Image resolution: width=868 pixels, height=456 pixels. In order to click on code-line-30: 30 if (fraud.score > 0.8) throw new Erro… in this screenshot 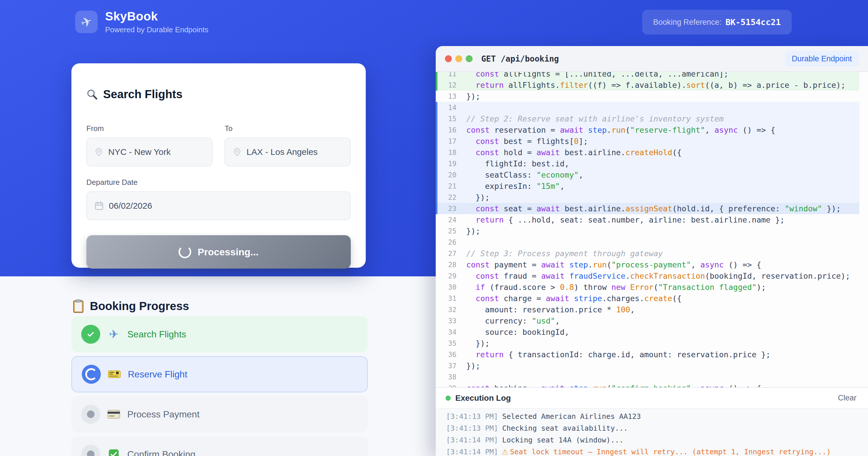, I will do `click(648, 287)`.